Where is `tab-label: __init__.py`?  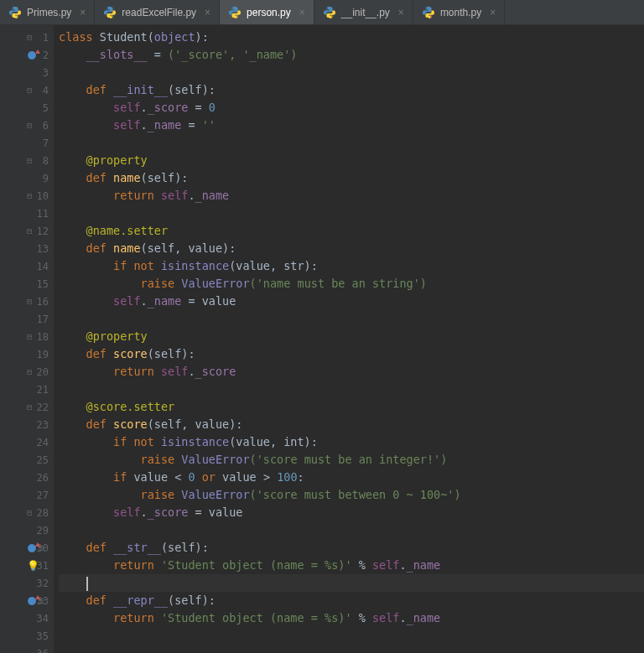 tab-label: __init__.py is located at coordinates (366, 13).